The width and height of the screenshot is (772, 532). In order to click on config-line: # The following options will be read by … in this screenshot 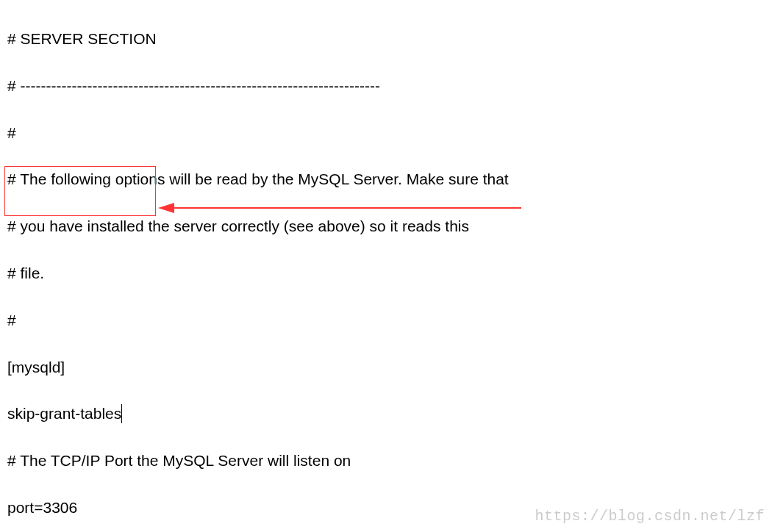, I will do `click(386, 179)`.